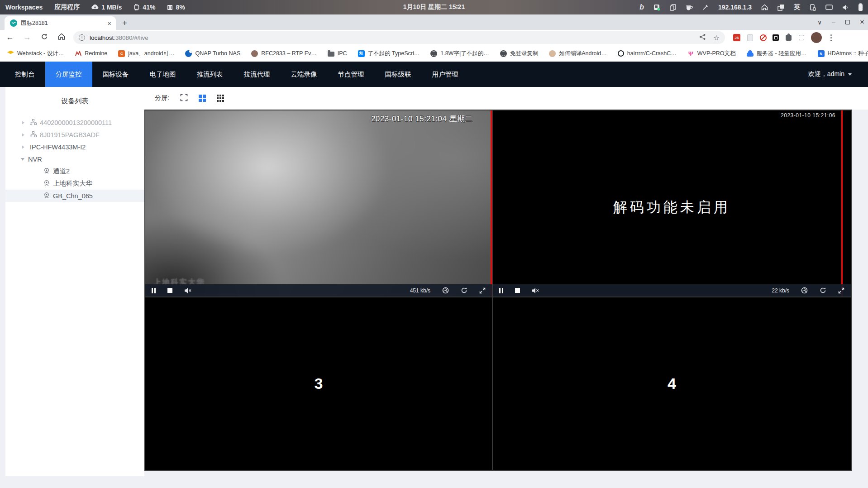  Describe the element at coordinates (657, 7) in the screenshot. I see `app-indicator-icon` at that location.